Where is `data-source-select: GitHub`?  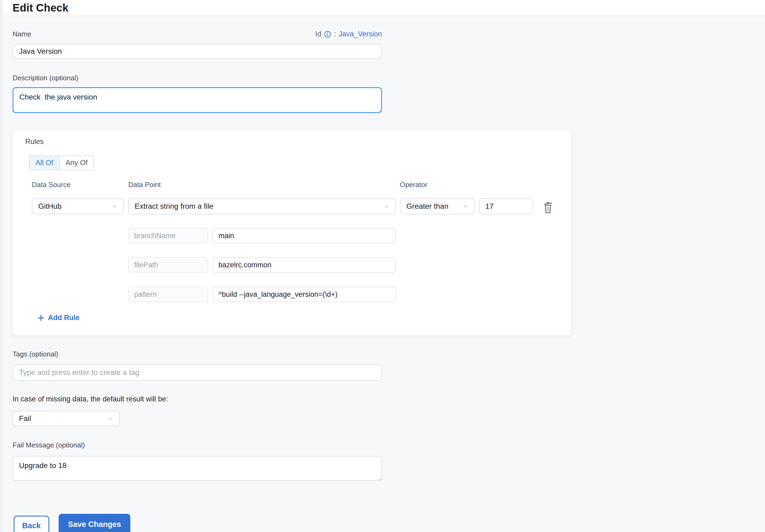
data-source-select: GitHub is located at coordinates (78, 206).